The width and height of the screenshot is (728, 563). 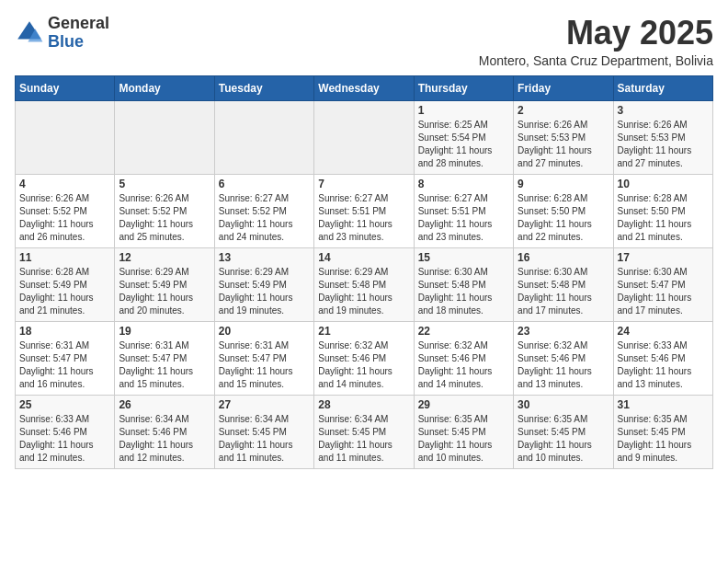 I want to click on day-cell: 29Sunrise: 6:35 AM Sunset: 5:45 PM Dayli…, so click(x=463, y=431).